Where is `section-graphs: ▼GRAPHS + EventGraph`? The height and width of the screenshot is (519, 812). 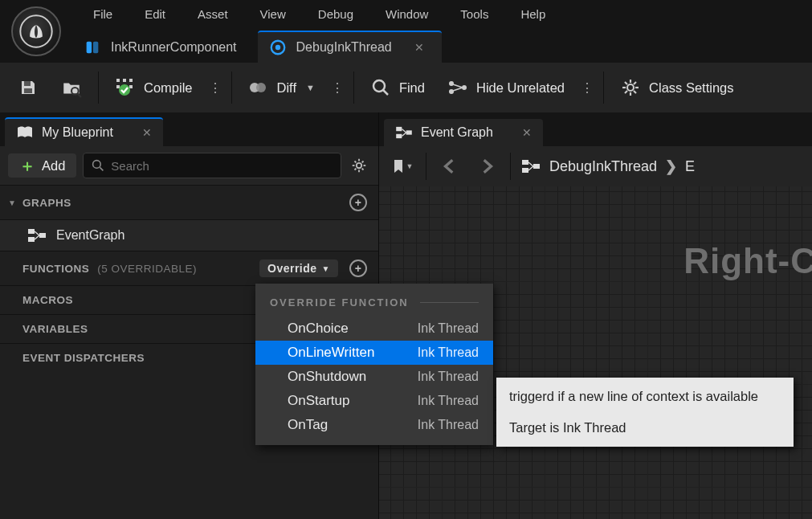 section-graphs: ▼GRAPHS + EventGraph is located at coordinates (190, 218).